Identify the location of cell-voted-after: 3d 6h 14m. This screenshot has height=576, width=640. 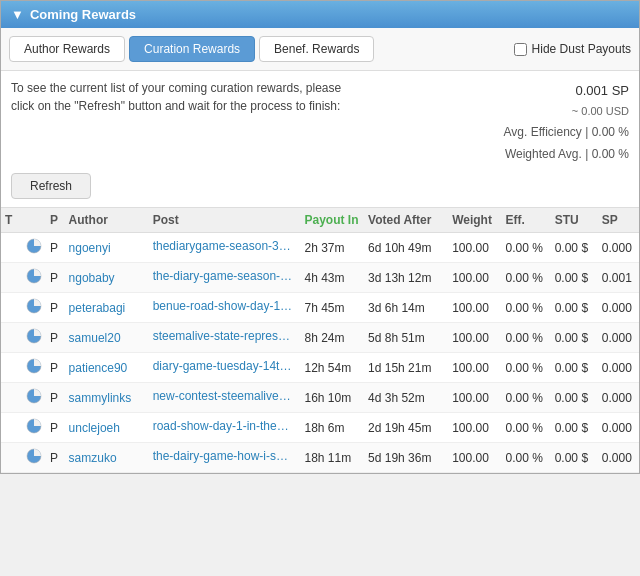
(406, 308).